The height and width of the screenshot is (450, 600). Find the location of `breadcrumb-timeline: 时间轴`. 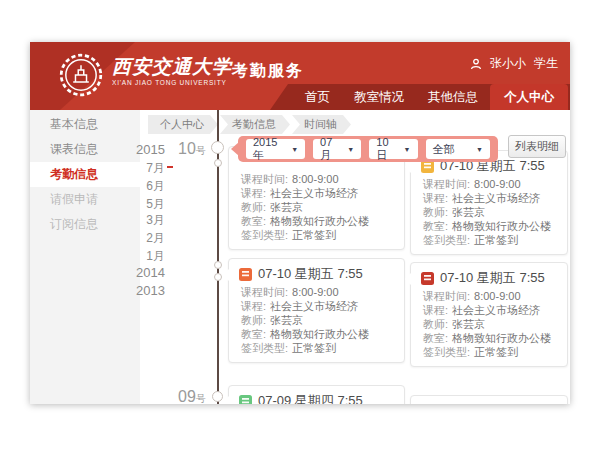

breadcrumb-timeline: 时间轴 is located at coordinates (322, 124).